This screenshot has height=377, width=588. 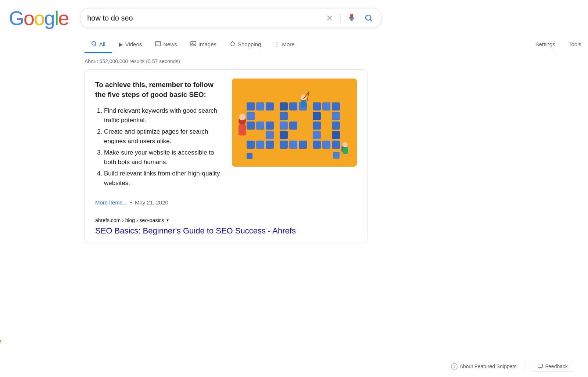 What do you see at coordinates (330, 18) in the screenshot?
I see `clear-button` at bounding box center [330, 18].